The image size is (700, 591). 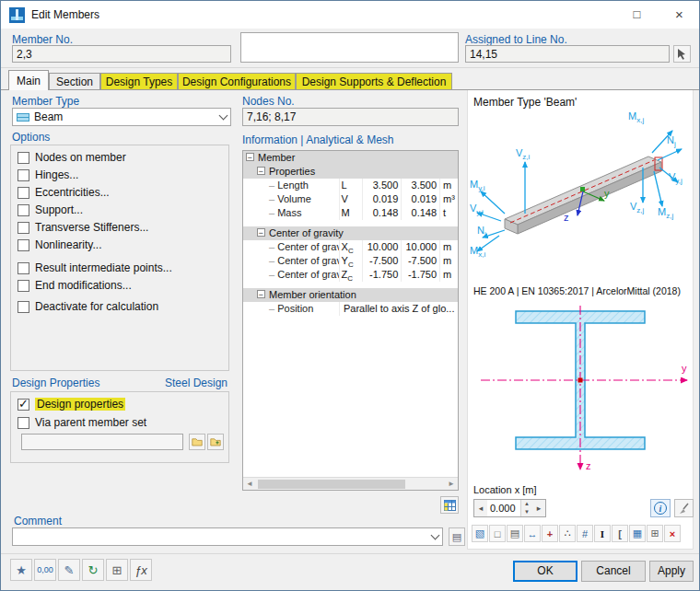 I want to click on checkbox-support: Support..., so click(x=50, y=210).